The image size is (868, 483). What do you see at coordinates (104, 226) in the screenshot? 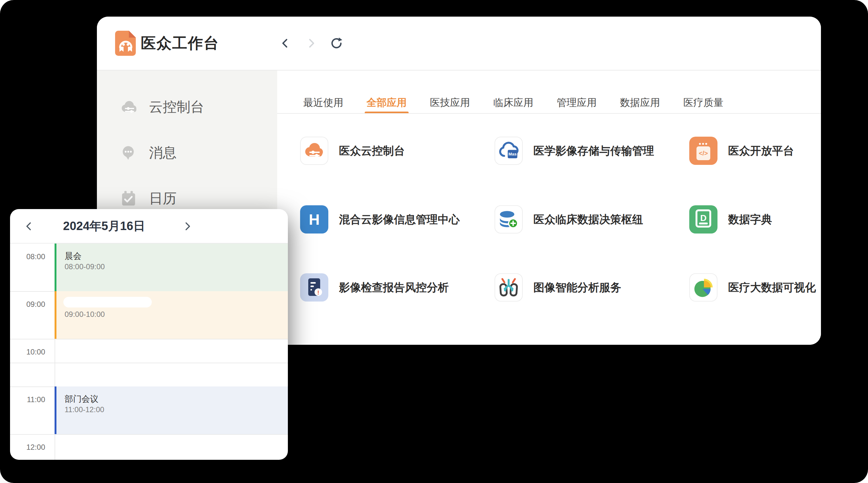
I see `calendar-date-label: 2024年5月16日` at bounding box center [104, 226].